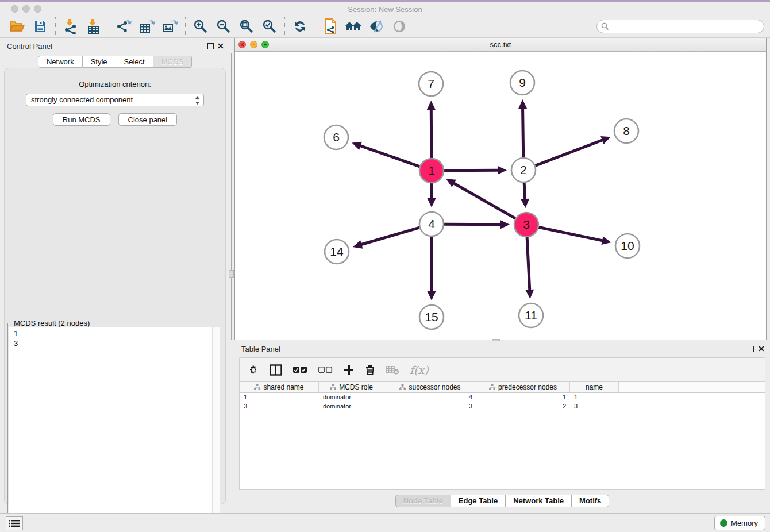 The width and height of the screenshot is (770, 532). Describe the element at coordinates (523, 387) in the screenshot. I see `column-header-predecessor-nodes: predecessor nodes` at that location.